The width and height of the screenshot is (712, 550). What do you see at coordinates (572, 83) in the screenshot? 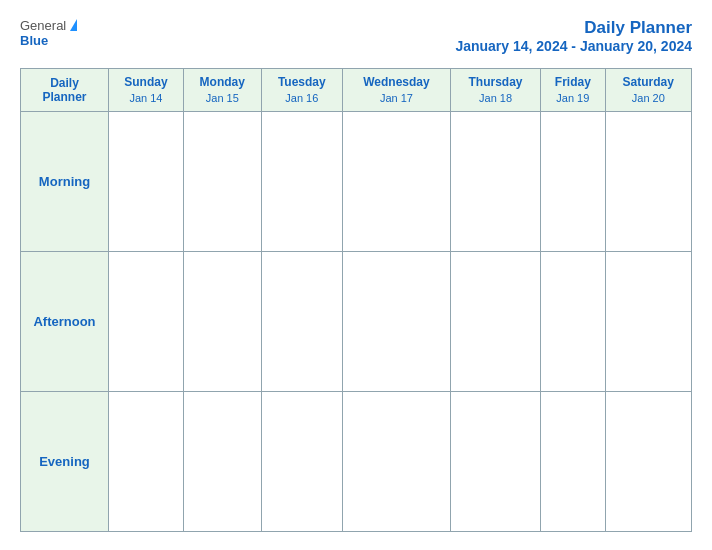
I see `day-name-friday: Friday` at bounding box center [572, 83].